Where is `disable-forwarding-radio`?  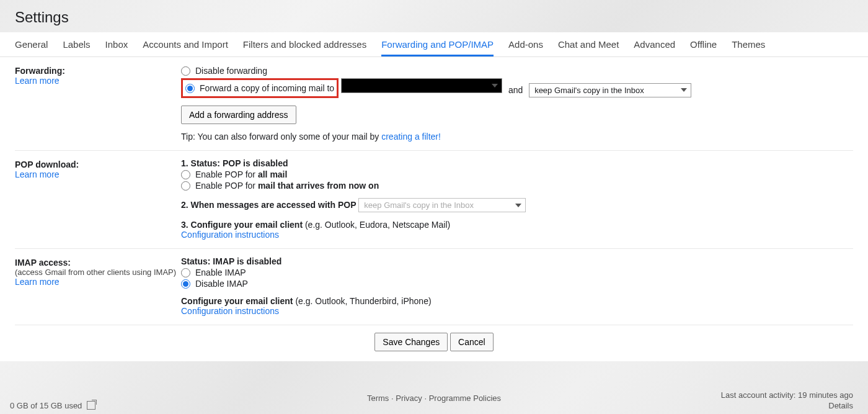
disable-forwarding-radio is located at coordinates (186, 71).